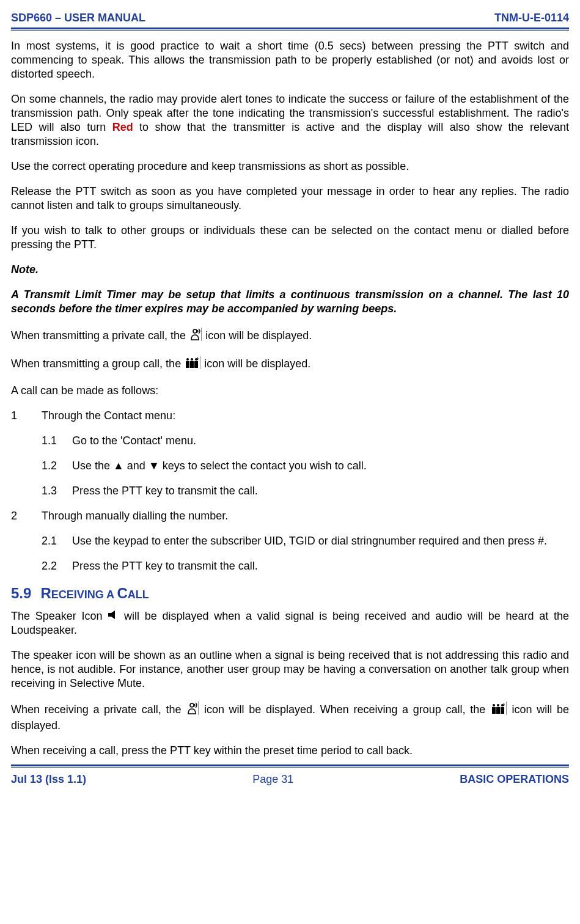 This screenshot has width=580, height=924. I want to click on paragraph: Release the PTT switch as soon as you ha…, so click(290, 199).